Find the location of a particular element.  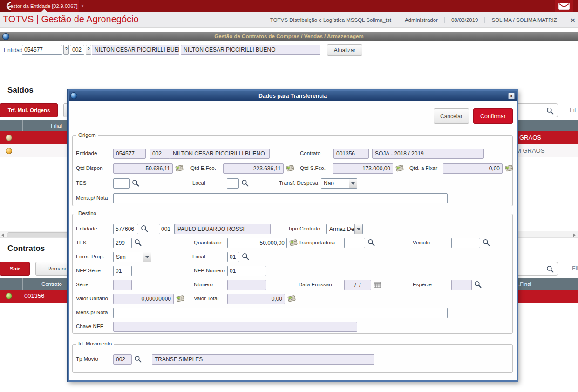

especie-label: Espécie is located at coordinates (422, 284).